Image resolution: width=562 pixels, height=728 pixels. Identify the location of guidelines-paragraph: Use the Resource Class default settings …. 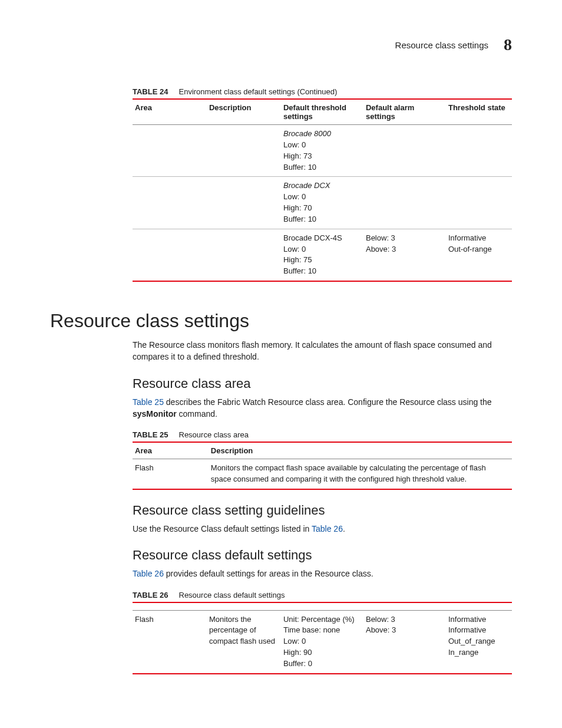
(322, 529).